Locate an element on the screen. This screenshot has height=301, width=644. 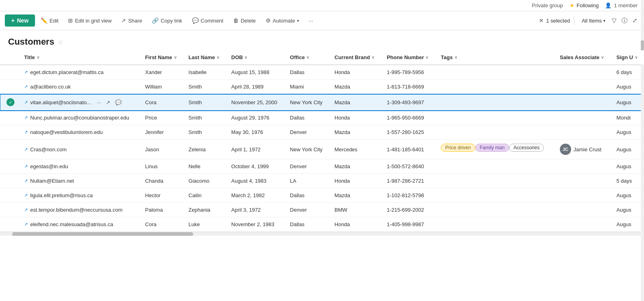
table-row: ✓↗vitae.aliquet@sociisnato...···↗💬CoraSm… is located at coordinates (322, 102).